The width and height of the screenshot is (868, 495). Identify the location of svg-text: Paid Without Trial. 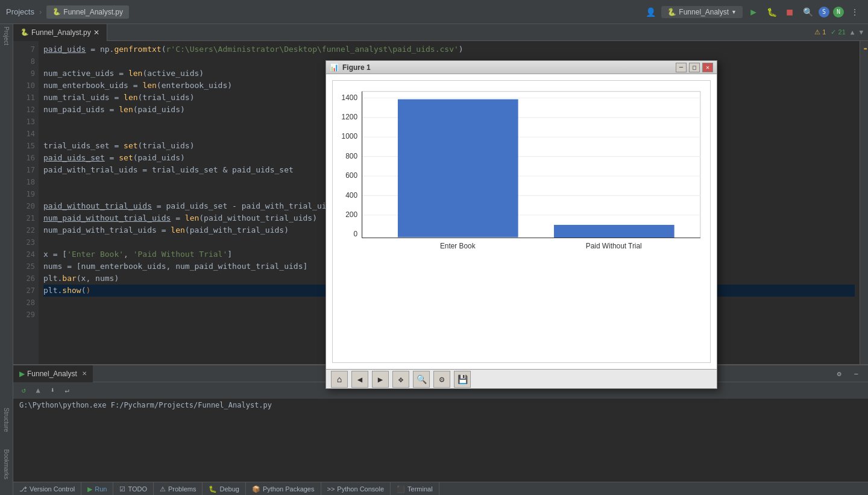
(614, 246).